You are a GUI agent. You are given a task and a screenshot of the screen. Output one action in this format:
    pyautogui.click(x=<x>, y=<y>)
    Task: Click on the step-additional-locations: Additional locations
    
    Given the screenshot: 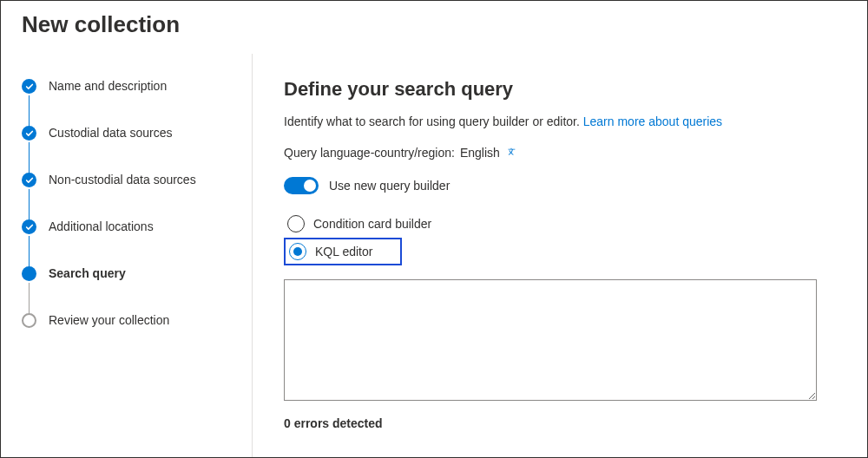 What is the action you would take?
    pyautogui.click(x=130, y=242)
    